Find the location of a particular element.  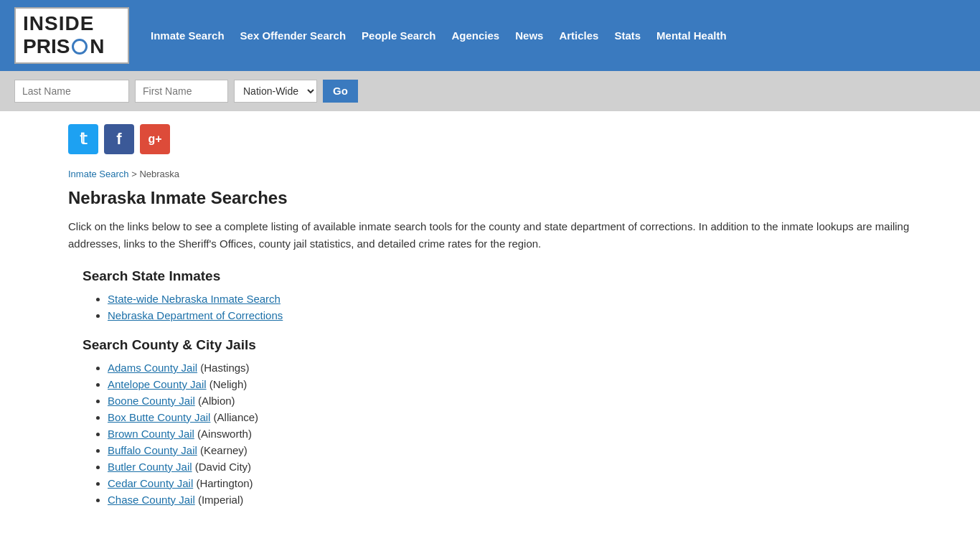

page-description: Click on the links below to see a comple… is located at coordinates (490, 235).